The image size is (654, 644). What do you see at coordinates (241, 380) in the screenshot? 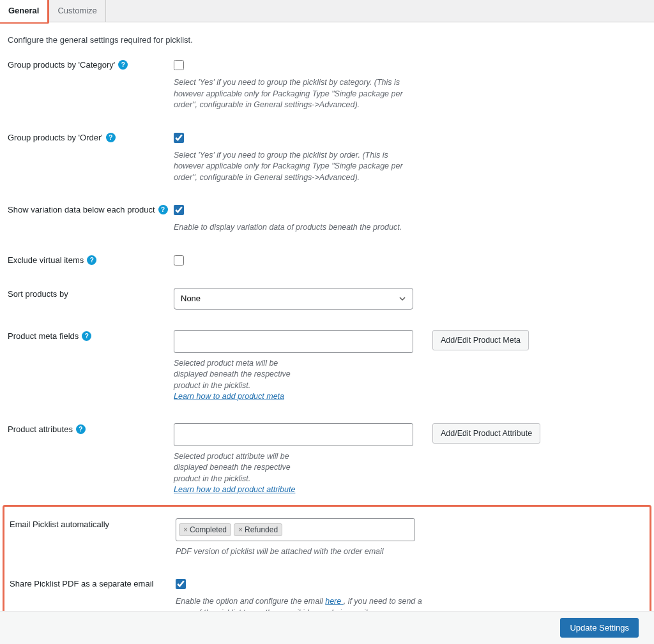
I see `desc-meta: Selected product meta will be displayed …` at bounding box center [241, 380].